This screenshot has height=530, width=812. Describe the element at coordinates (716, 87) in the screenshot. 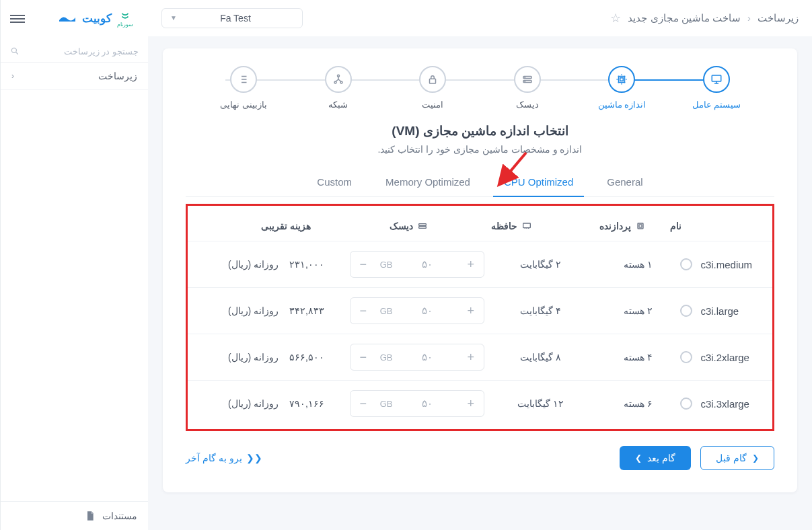

I see `step-os: سیستم عامل` at that location.